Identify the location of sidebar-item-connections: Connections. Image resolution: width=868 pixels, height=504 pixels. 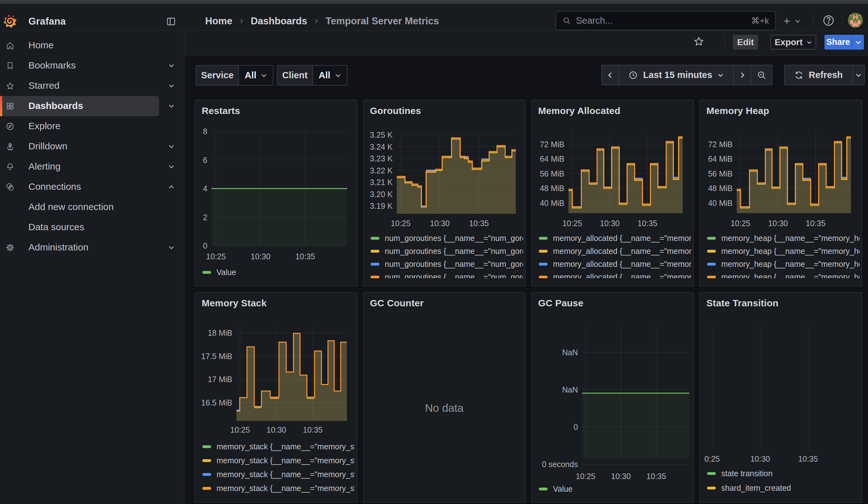
(92, 187).